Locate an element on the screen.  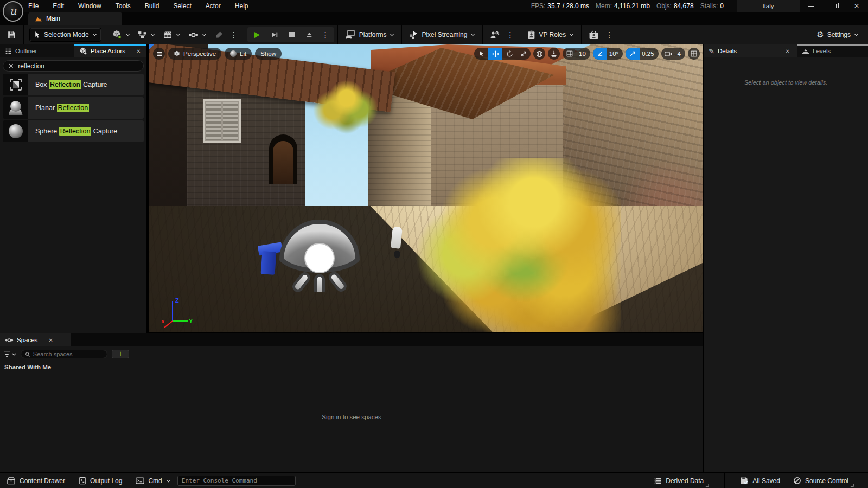
save-button is located at coordinates (12, 35).